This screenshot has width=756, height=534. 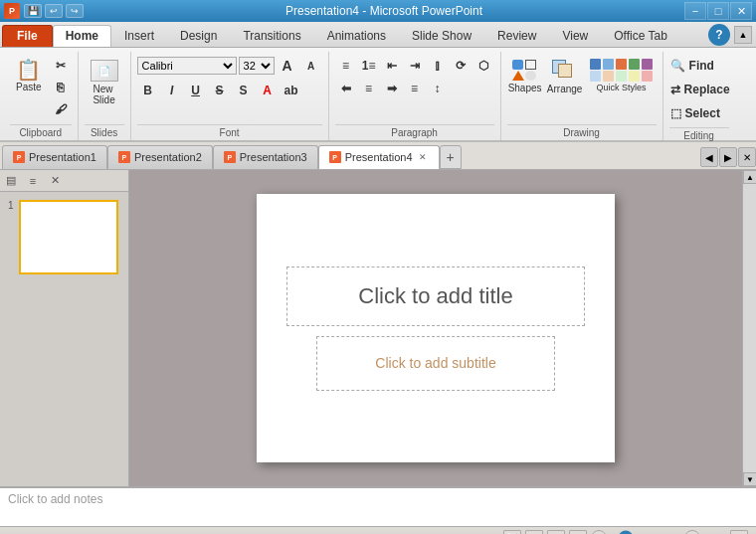 What do you see at coordinates (63, 157) in the screenshot?
I see `pres1-label: Presentation1` at bounding box center [63, 157].